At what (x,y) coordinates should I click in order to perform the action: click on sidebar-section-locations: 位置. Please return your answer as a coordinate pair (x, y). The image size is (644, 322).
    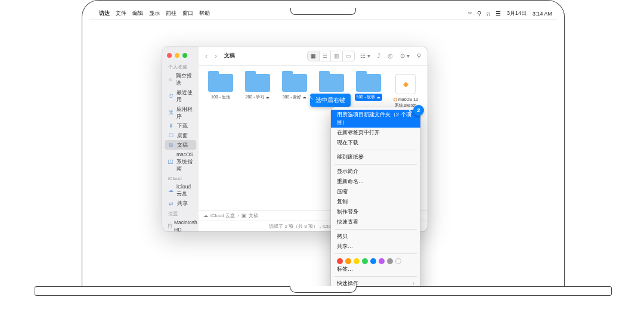
    Looking at the image, I should click on (180, 213).